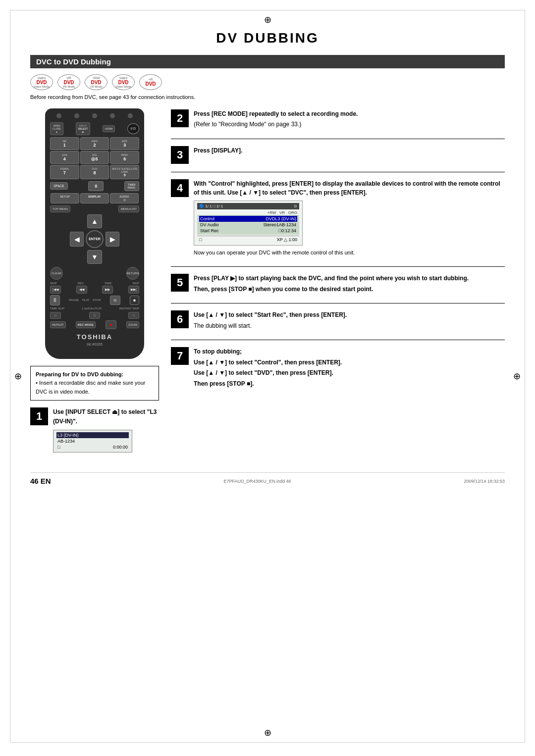 The width and height of the screenshot is (535, 756). Describe the element at coordinates (95, 198) in the screenshot. I see `setup-display-audio-row: SETUP DISPLAY AUDIO⊙` at that location.